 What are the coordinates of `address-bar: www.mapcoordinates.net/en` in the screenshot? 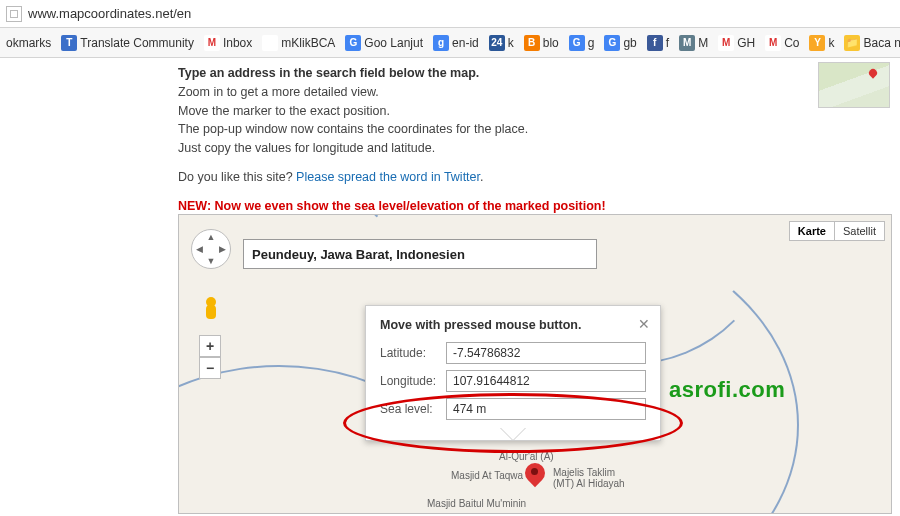 It's located at (450, 14).